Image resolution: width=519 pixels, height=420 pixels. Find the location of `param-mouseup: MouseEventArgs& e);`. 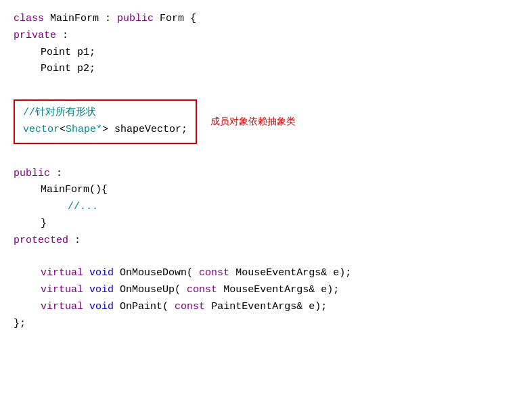

param-mouseup: MouseEventArgs& e); is located at coordinates (281, 289).